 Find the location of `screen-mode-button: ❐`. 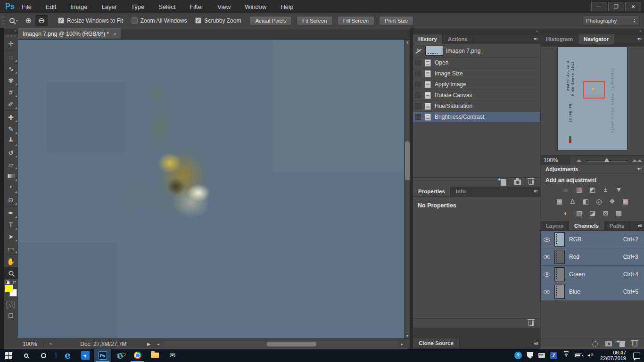

screen-mode-button: ❐ is located at coordinates (11, 316).